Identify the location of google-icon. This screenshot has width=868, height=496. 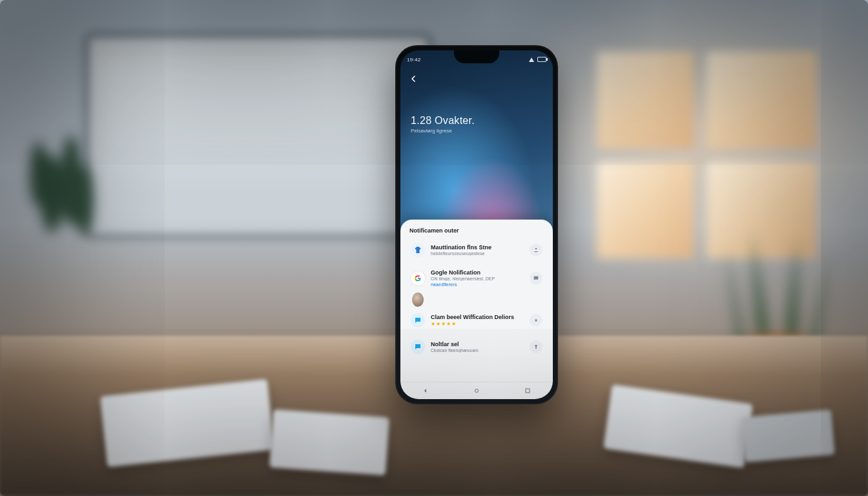
(418, 278).